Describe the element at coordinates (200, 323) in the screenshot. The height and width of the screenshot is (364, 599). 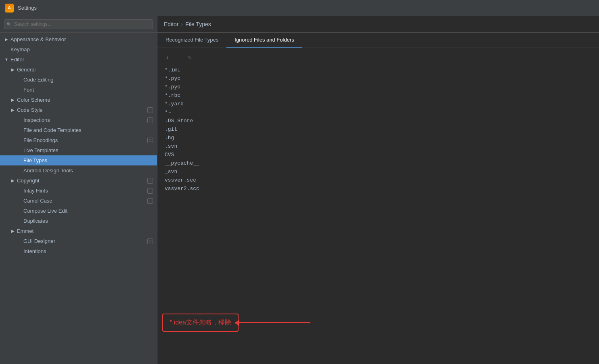
I see `annotation-box: *.idea文件忽略，移除` at that location.